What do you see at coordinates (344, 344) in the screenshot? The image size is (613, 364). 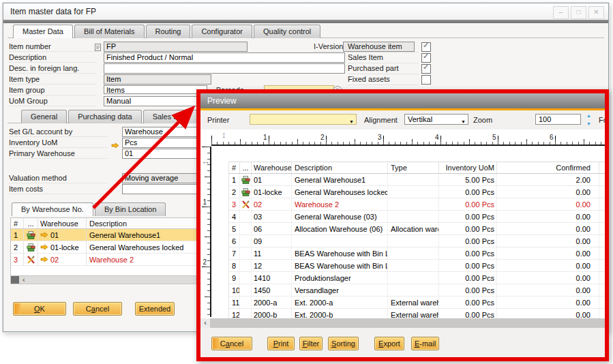 I see `sorting-button: Sorting` at bounding box center [344, 344].